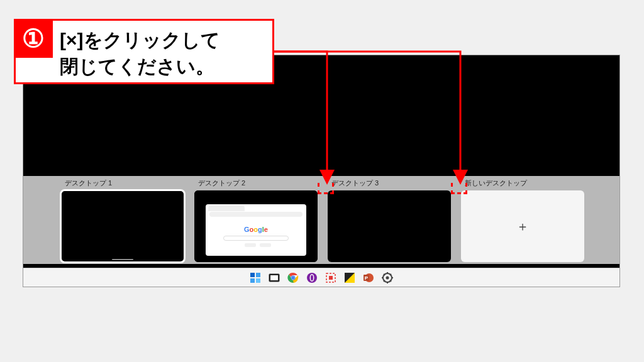  Describe the element at coordinates (331, 278) in the screenshot. I see `snip-icon` at that location.